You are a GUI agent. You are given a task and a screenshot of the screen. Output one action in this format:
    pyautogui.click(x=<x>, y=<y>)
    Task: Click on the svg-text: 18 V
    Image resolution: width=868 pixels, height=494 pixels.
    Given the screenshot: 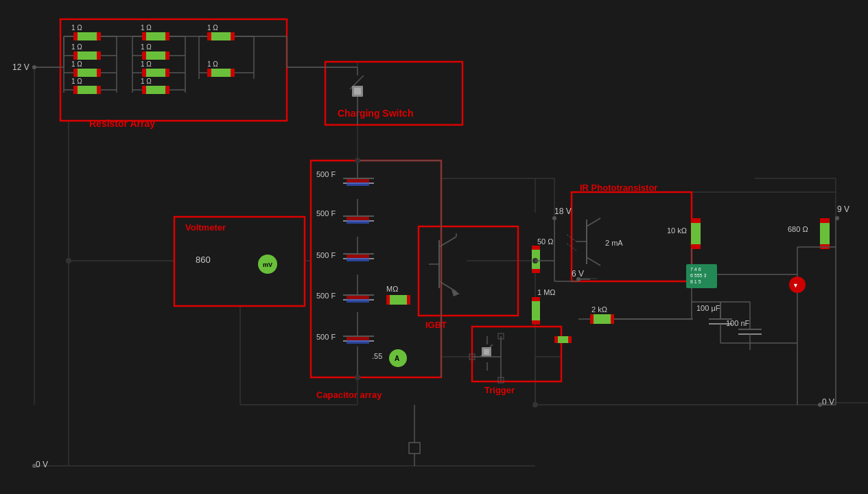 What is the action you would take?
    pyautogui.click(x=563, y=211)
    